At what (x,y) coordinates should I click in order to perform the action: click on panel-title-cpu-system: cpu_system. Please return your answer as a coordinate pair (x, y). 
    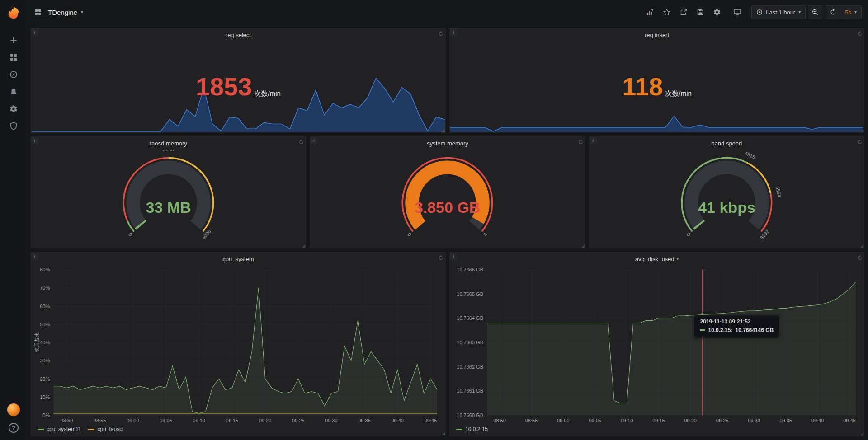
    Looking at the image, I should click on (238, 259).